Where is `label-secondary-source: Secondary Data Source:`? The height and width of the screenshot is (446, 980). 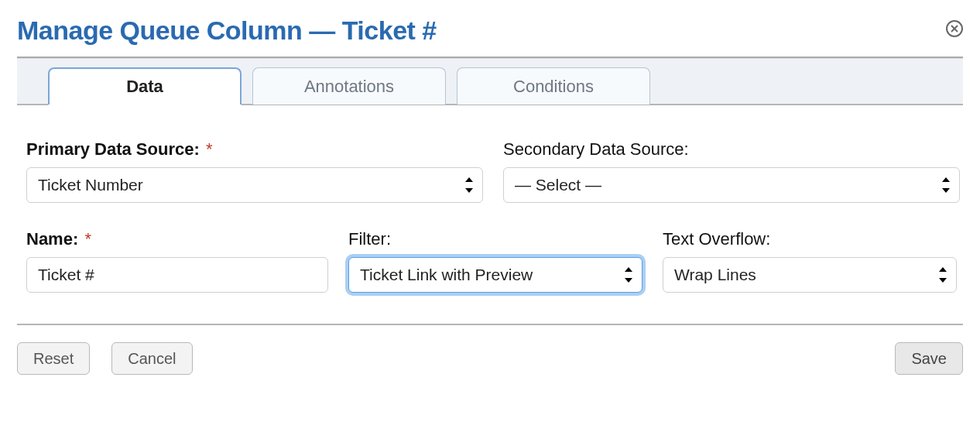 label-secondary-source: Secondary Data Source: is located at coordinates (732, 149).